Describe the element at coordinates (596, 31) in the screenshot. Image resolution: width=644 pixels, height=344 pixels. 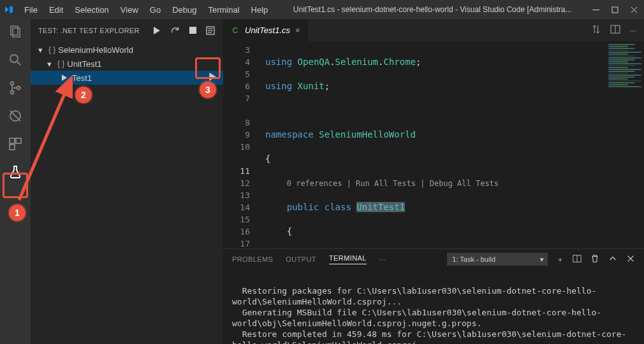
I see `compare-icon` at that location.